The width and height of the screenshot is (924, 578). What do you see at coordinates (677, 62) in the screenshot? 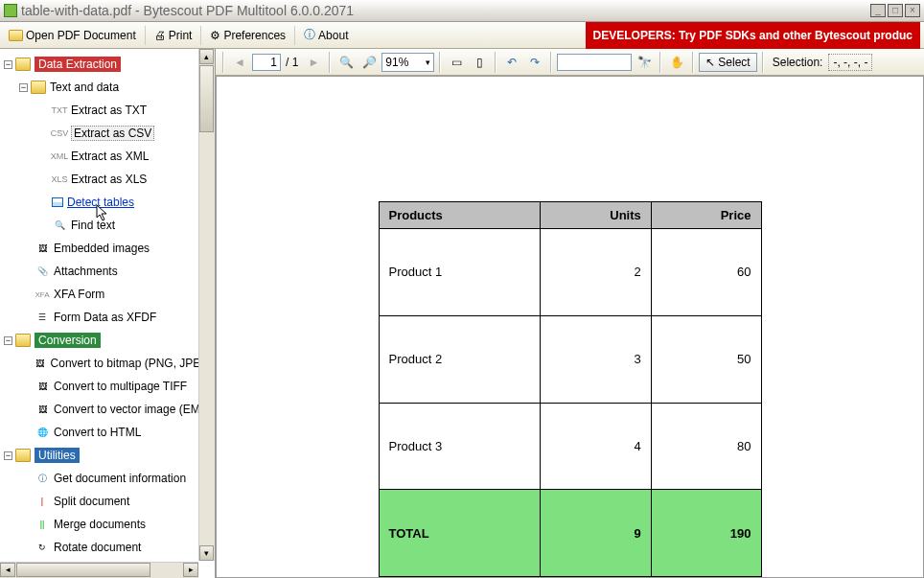
I see `hand-tool-button: ✋` at bounding box center [677, 62].